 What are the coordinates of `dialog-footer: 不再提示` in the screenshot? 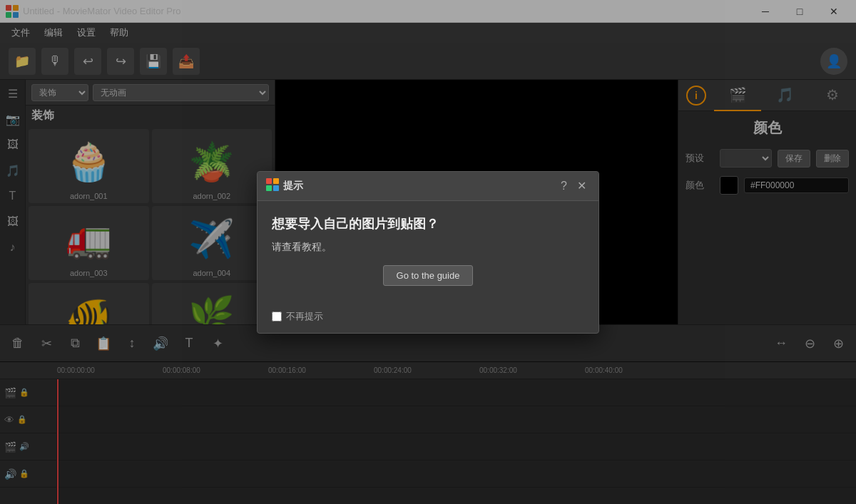 It's located at (428, 319).